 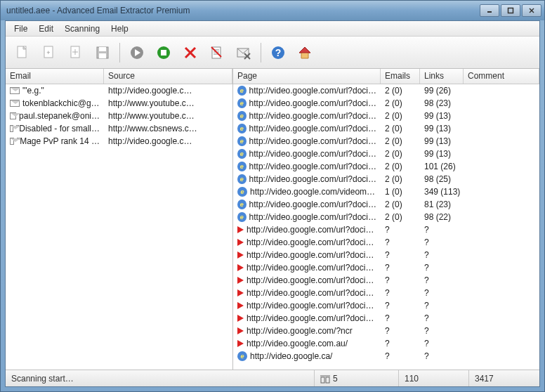 I want to click on col-email: Email, so click(x=55, y=76).